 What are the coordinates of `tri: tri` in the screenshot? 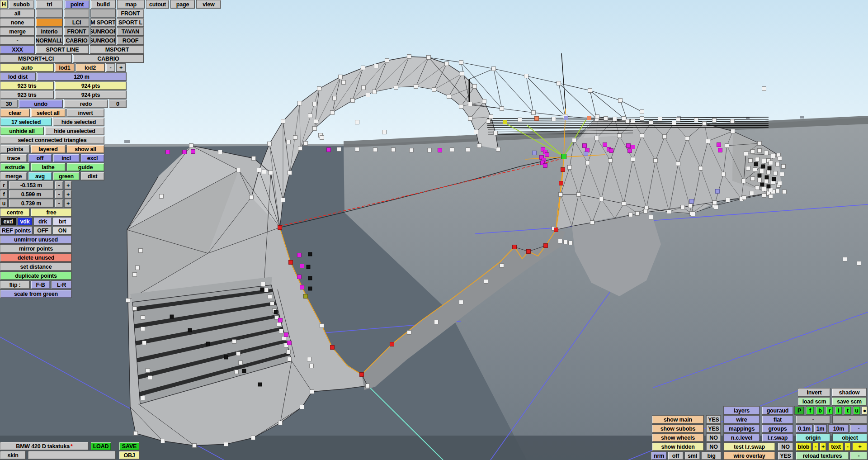 It's located at (50, 5).